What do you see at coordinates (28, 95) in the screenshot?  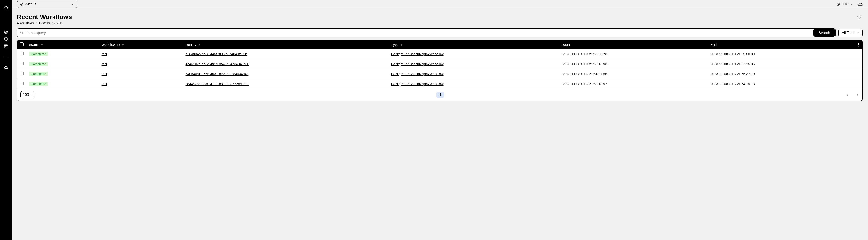 I see `page-size-selector: 100` at bounding box center [28, 95].